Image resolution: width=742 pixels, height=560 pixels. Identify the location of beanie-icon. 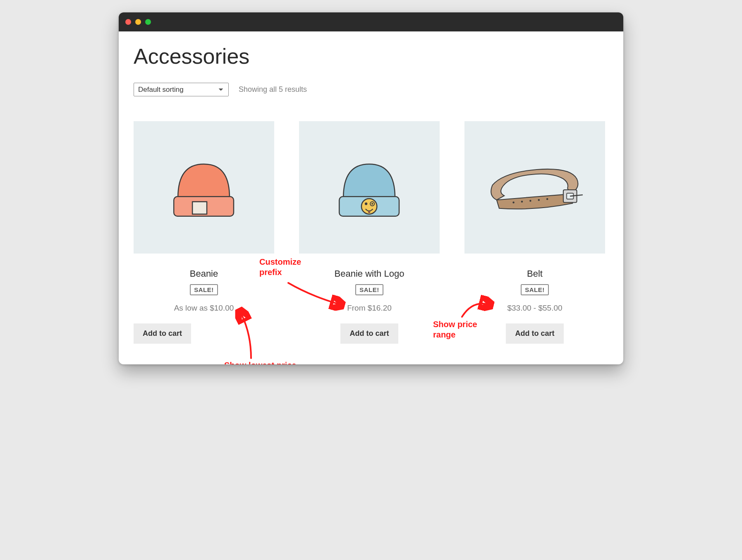
(203, 187).